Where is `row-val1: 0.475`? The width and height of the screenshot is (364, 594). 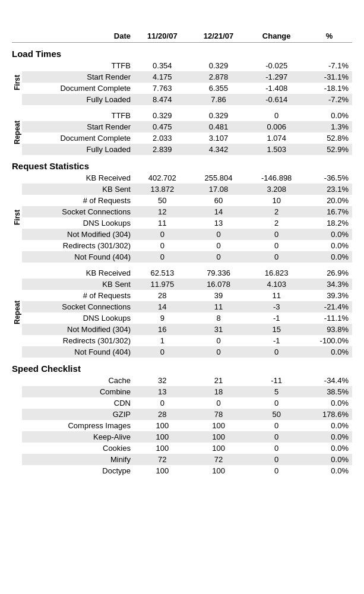
row-val1: 0.475 is located at coordinates (163, 127).